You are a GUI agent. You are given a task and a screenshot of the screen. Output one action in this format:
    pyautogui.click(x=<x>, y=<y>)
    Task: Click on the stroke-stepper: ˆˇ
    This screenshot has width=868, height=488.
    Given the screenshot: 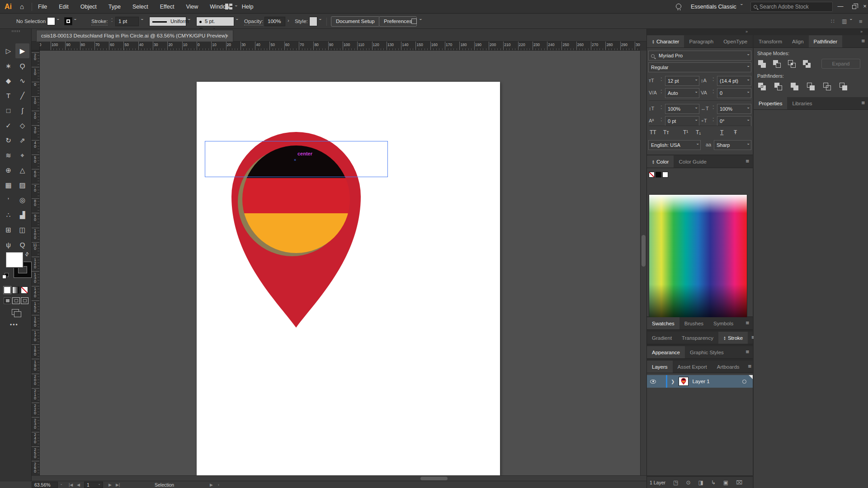 What is the action you would take?
    pyautogui.click(x=112, y=21)
    